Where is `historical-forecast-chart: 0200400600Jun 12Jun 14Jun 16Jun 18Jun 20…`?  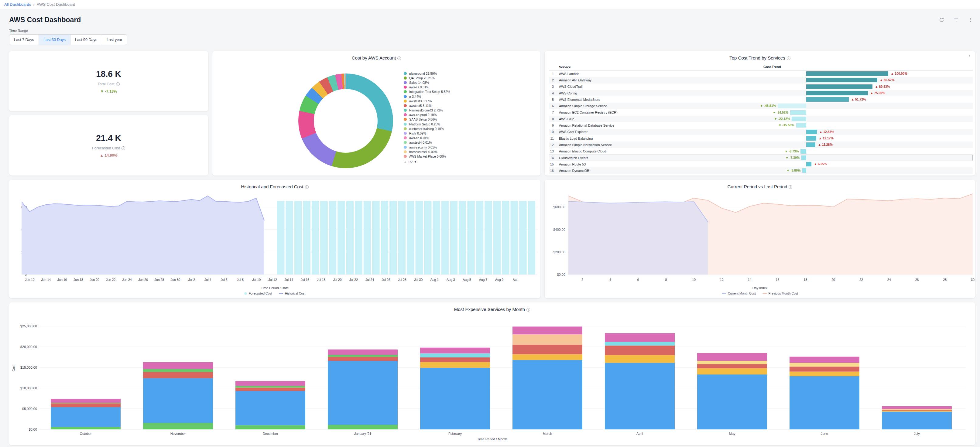 historical-forecast-chart: 0200400600Jun 12Jun 14Jun 16Jun 18Jun 20… is located at coordinates (275, 239).